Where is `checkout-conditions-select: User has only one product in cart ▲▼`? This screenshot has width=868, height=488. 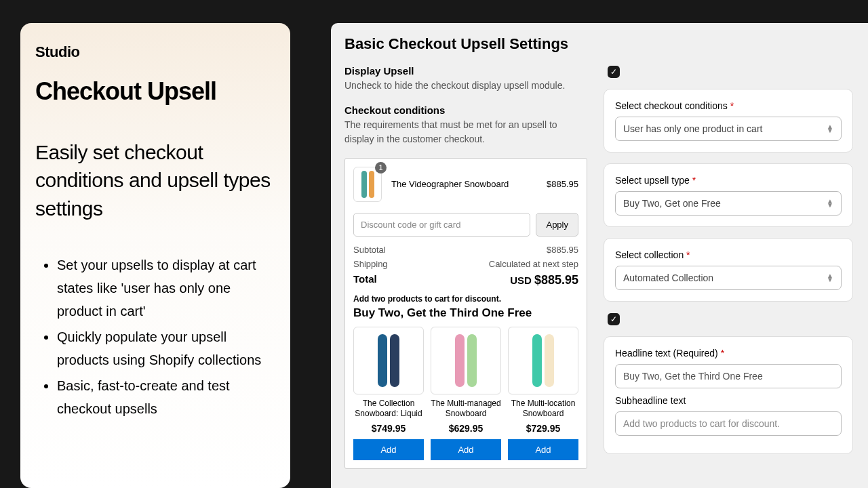
checkout-conditions-select: User has only one product in cart ▲▼ is located at coordinates (728, 129).